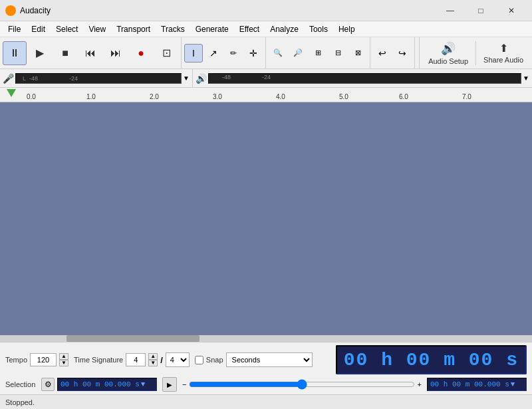  Describe the element at coordinates (420, 384) in the screenshot. I see `playback-plus-label: +` at that location.